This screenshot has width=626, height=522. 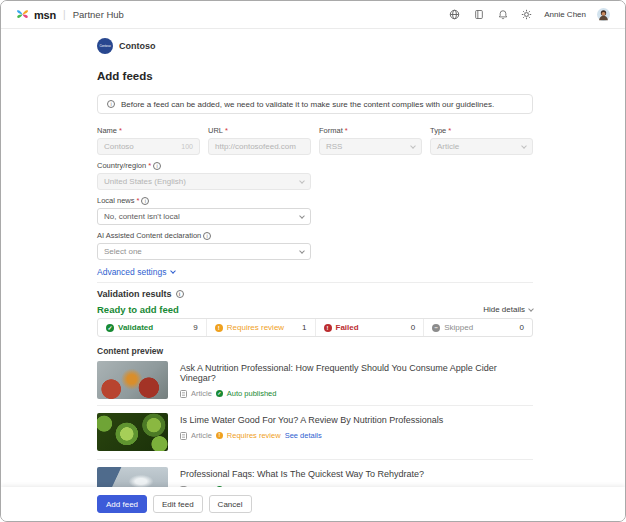 I want to click on skipped-circle-icon: −, so click(x=436, y=328).